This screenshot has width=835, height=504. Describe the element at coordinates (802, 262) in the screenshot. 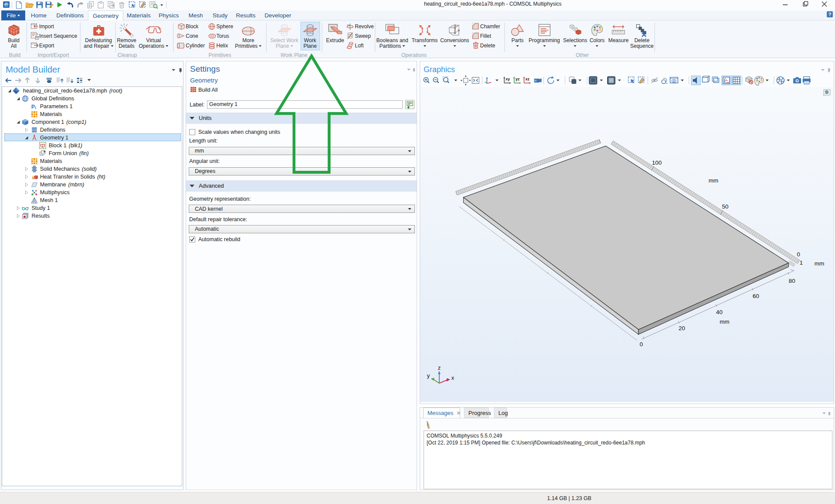

I see `svg-text: 1` at that location.